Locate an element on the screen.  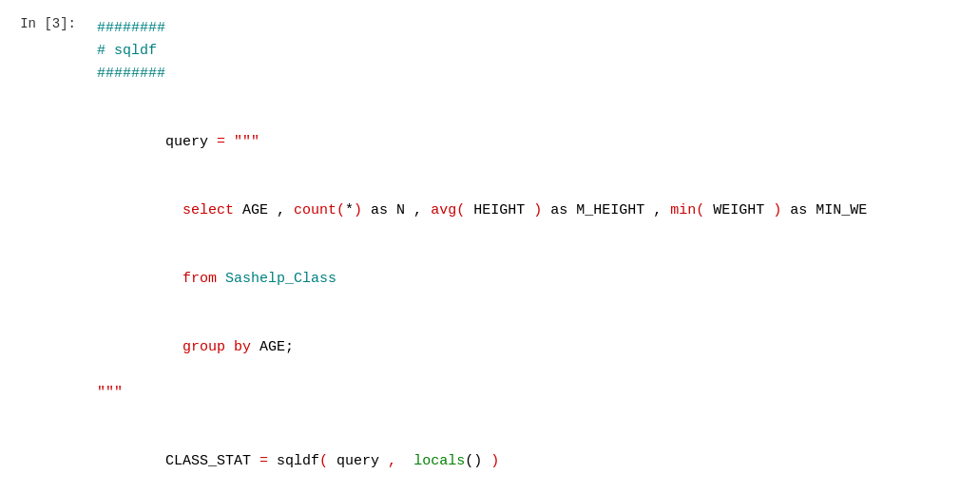
cell-label: In [3]: is located at coordinates (43, 251).